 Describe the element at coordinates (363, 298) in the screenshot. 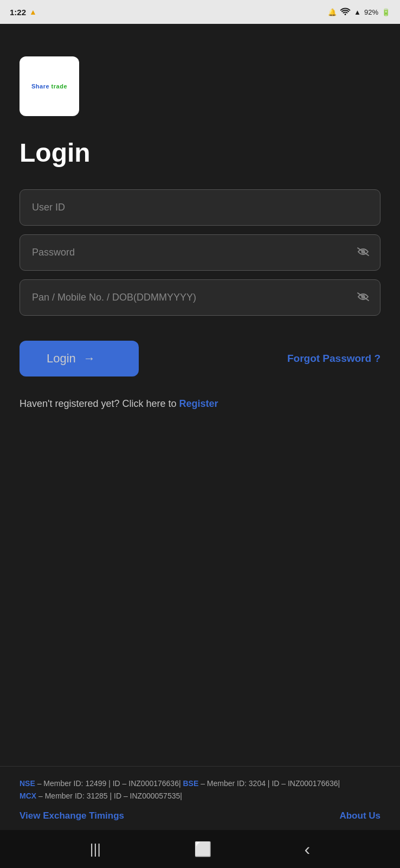

I see `pan-toggle-icon` at that location.